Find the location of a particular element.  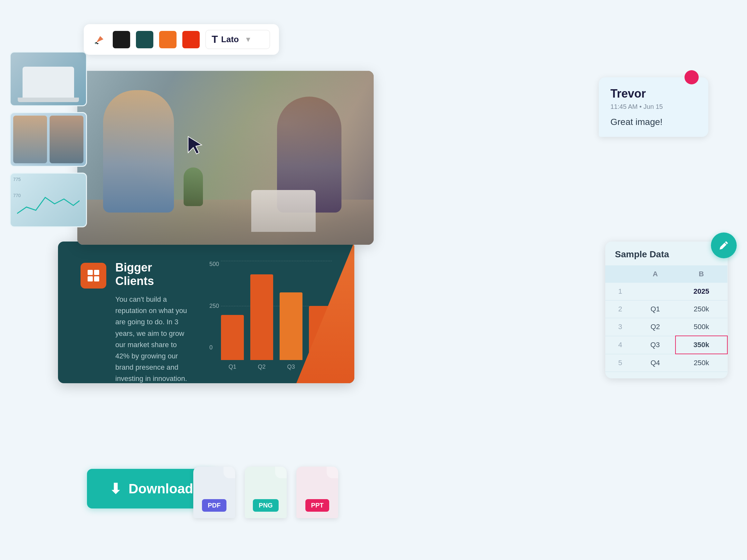

file-badge-ppt: PPT is located at coordinates (317, 492).